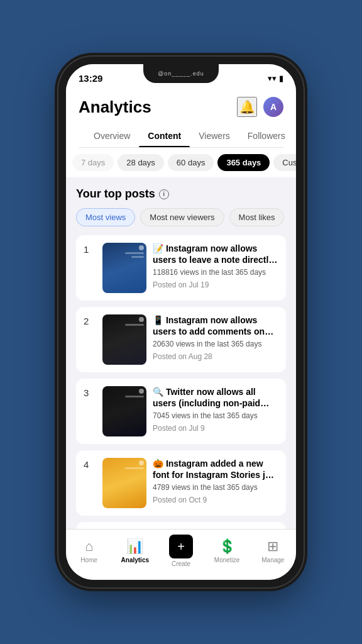 The width and height of the screenshot is (362, 644). Describe the element at coordinates (228, 547) in the screenshot. I see `monetize-icon: 💲` at that location.